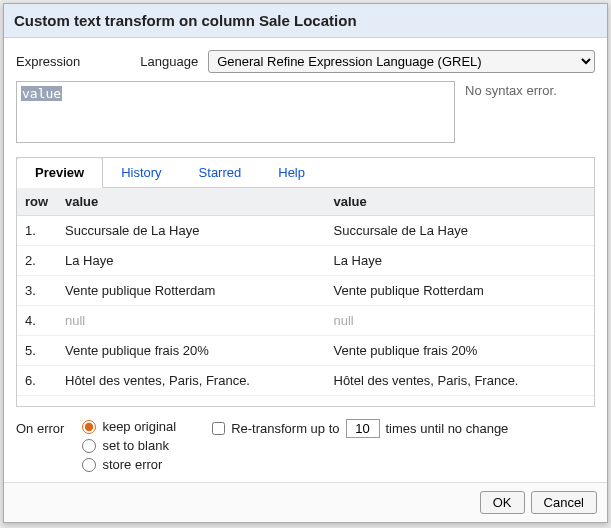  I want to click on radio-keep-original-input, so click(89, 427).